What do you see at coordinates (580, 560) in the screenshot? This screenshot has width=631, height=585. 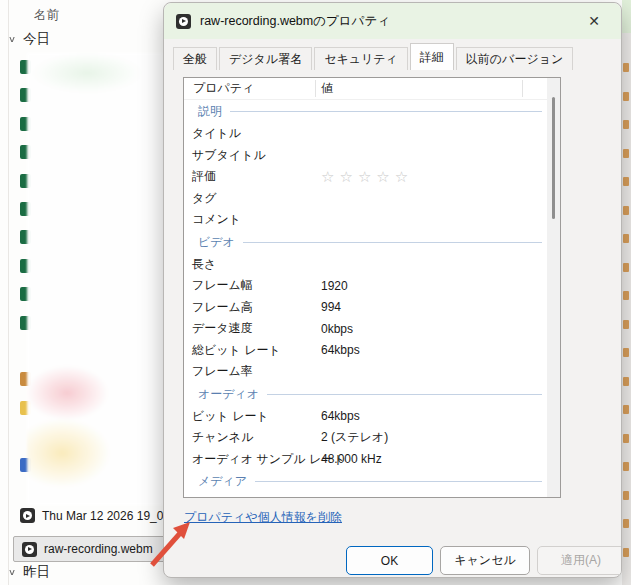 I see `apply-button: 適用(A)` at bounding box center [580, 560].